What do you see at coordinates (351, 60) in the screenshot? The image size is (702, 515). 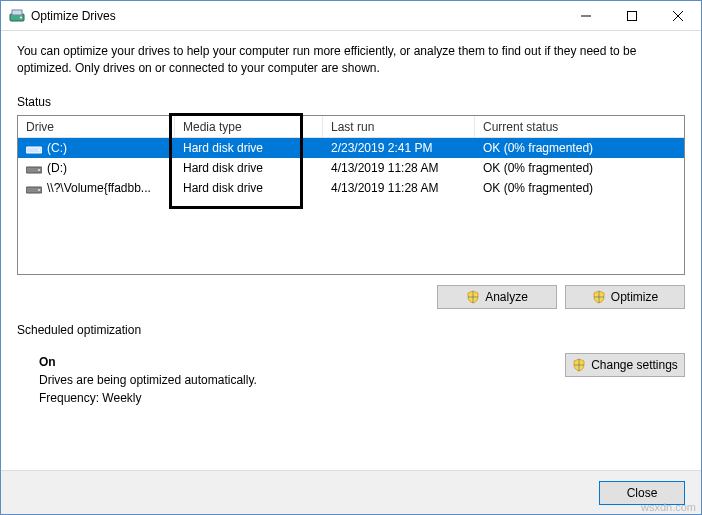 I see `description-text: You can optimize your drives to help you…` at bounding box center [351, 60].